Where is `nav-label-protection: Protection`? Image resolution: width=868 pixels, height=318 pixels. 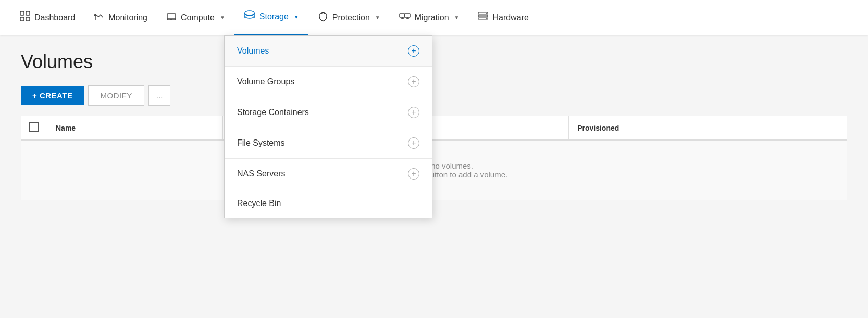
nav-label-protection: Protection is located at coordinates (351, 18).